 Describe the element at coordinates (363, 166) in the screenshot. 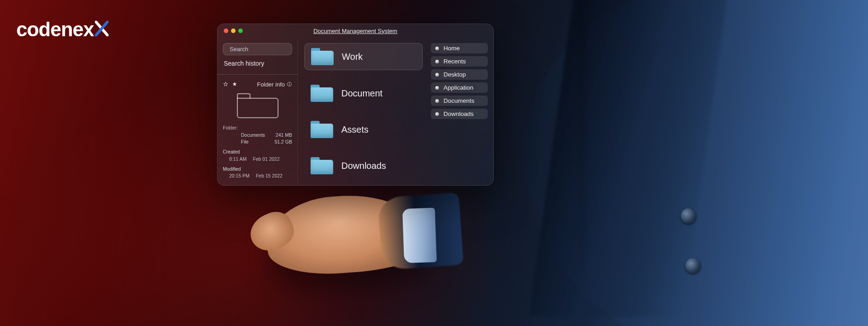

I see `folder-name: Downloads` at that location.